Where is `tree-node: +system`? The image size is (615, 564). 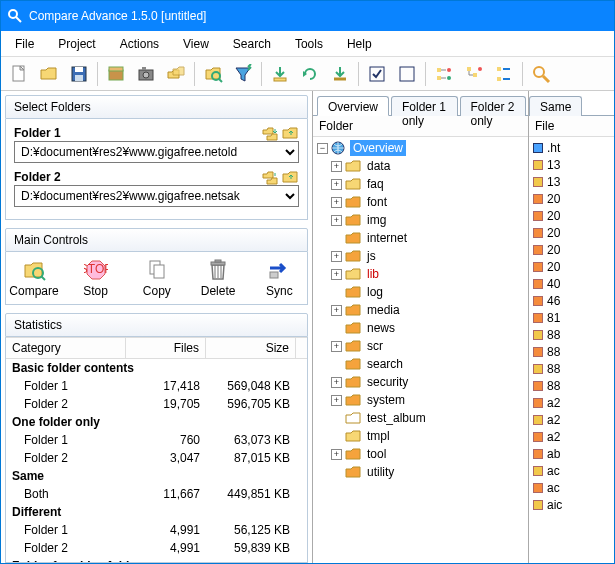 tree-node: +system is located at coordinates (428, 400).